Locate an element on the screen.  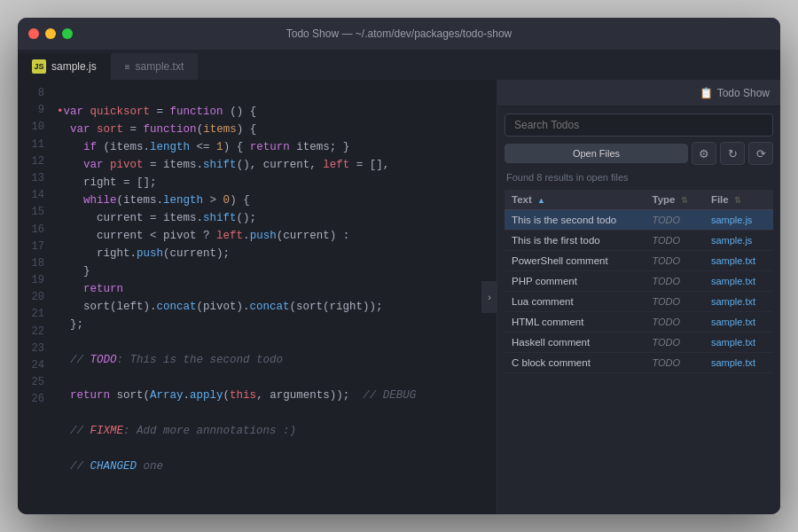
collapse-panel-button: › is located at coordinates (489, 297).